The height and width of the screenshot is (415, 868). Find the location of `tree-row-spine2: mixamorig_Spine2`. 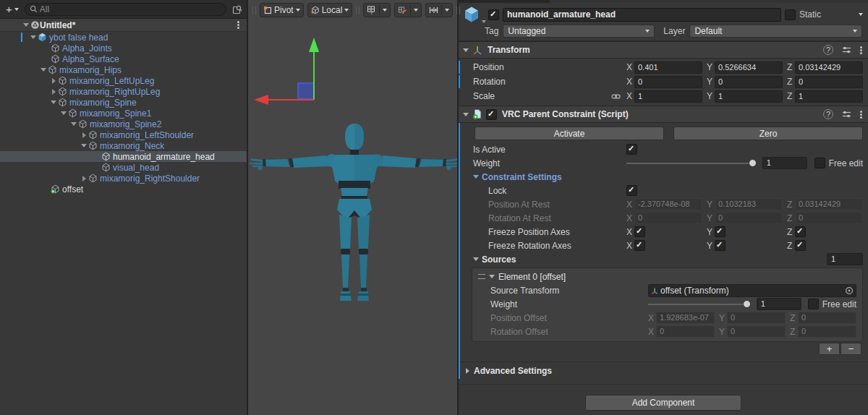

tree-row-spine2: mixamorig_Spine2 is located at coordinates (123, 124).